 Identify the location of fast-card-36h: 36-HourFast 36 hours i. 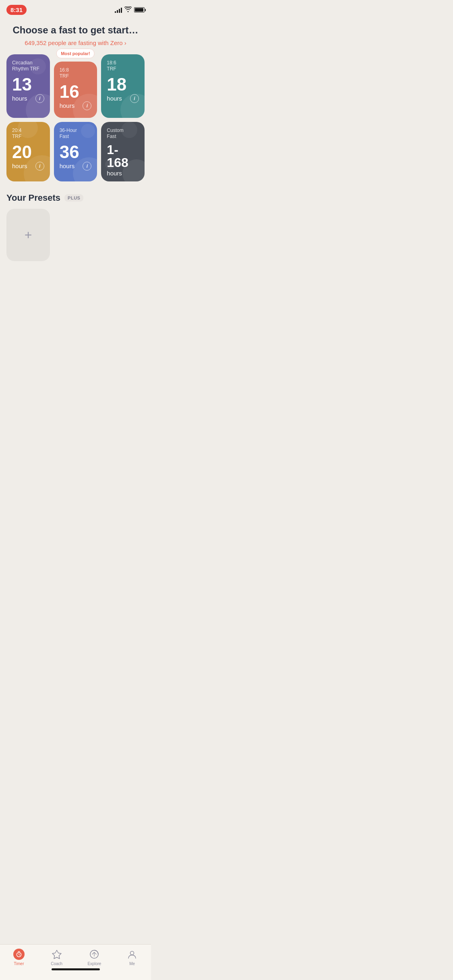
(76, 152).